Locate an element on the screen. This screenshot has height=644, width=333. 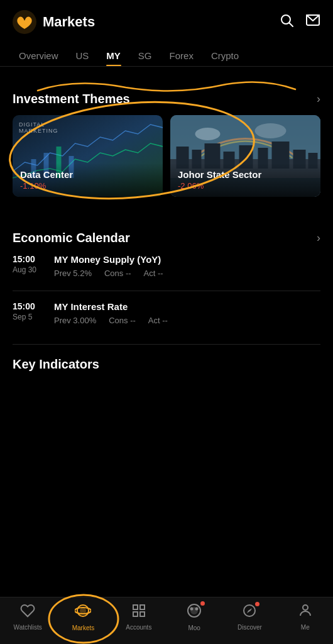
theme-card-johor: Johor State Sector -2.06% is located at coordinates (245, 156).